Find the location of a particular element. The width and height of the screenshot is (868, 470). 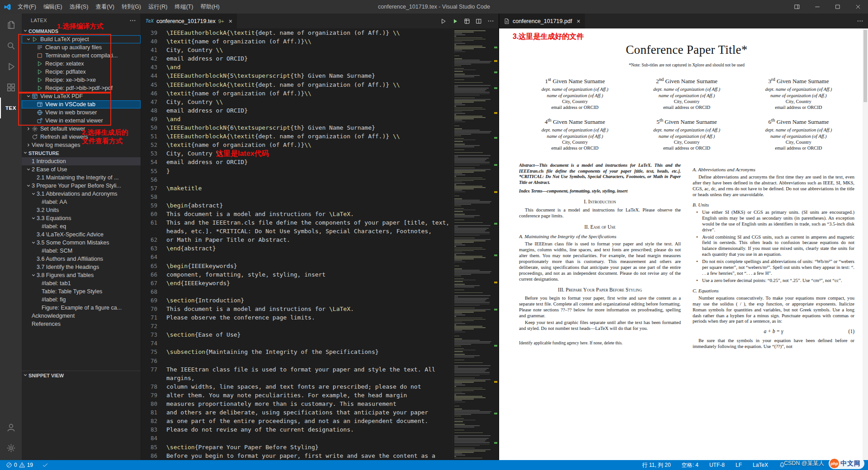

status-item: 空格: 4 is located at coordinates (690, 465).